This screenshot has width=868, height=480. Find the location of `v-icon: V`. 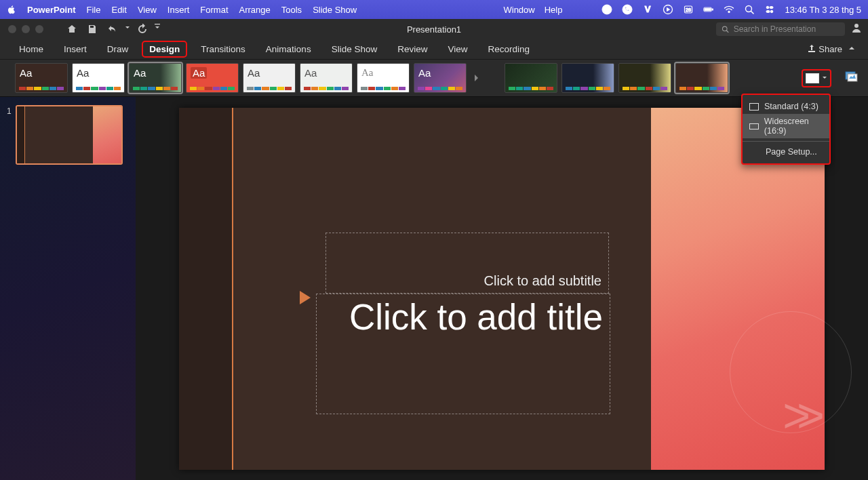

v-icon: V is located at coordinates (648, 9).